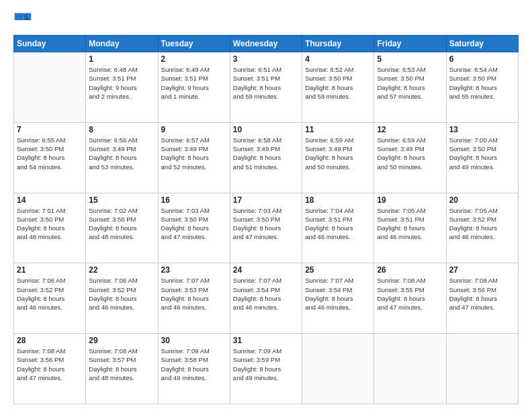 The image size is (532, 411). What do you see at coordinates (410, 87) in the screenshot?
I see `day-cell: 5Sunrise: 6:53 AMSunset: 3:50 PMDaylight…` at bounding box center [410, 87].